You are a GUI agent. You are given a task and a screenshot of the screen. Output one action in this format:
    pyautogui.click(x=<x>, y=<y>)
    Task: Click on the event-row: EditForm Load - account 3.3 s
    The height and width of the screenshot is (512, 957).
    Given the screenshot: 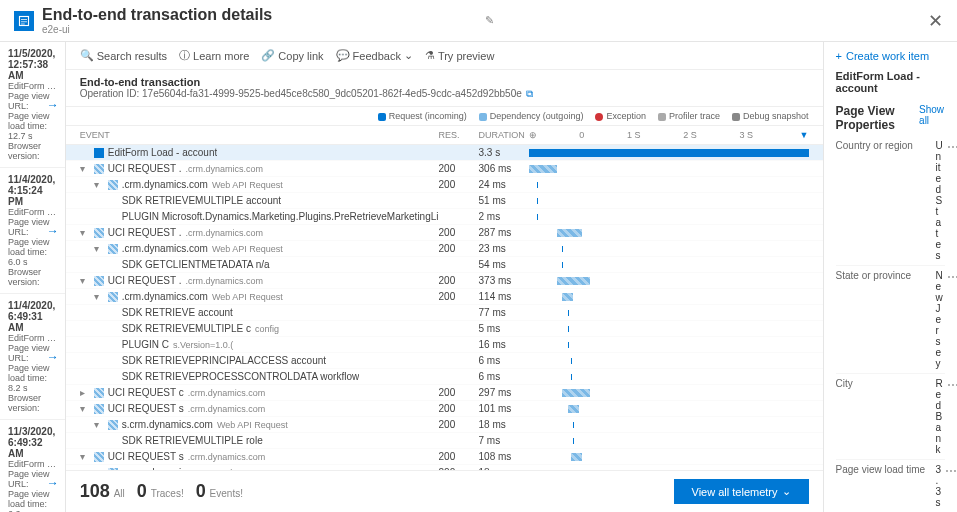 What is the action you would take?
    pyautogui.click(x=444, y=153)
    